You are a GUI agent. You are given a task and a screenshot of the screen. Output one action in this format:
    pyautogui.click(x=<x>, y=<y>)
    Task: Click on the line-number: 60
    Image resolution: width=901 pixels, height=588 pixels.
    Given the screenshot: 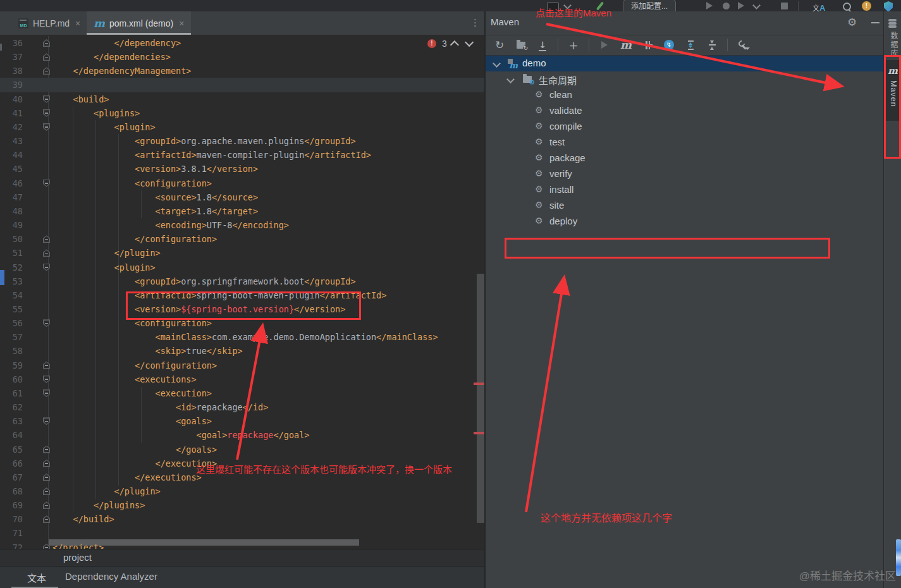 What is the action you would take?
    pyautogui.click(x=11, y=379)
    